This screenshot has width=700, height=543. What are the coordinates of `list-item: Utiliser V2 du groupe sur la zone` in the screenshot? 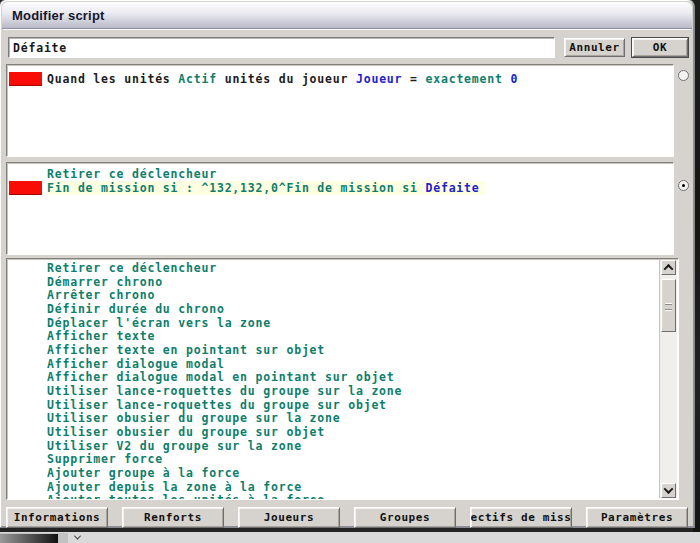 It's located at (354, 447).